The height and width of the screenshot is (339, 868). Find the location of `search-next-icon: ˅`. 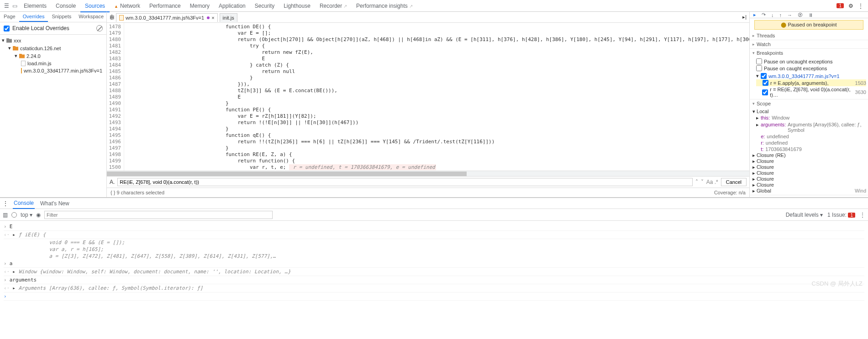

search-next-icon: ˅ is located at coordinates (702, 182).